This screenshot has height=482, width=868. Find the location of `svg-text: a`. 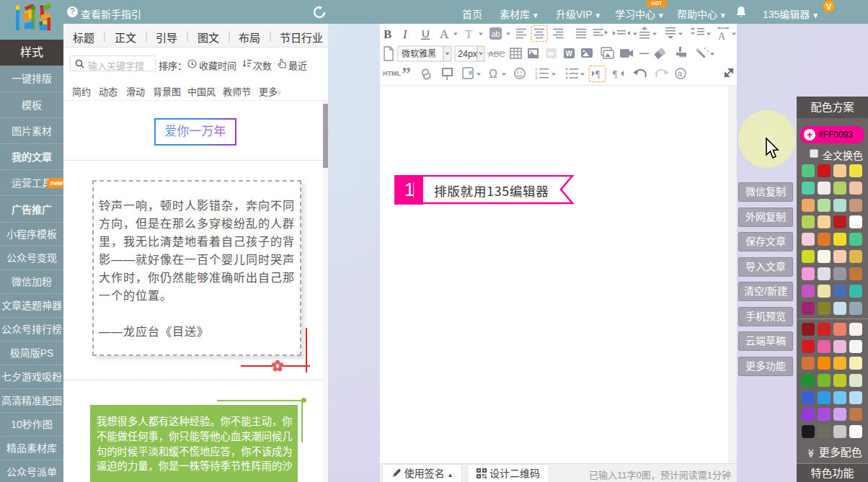

svg-text: a is located at coordinates (681, 73).